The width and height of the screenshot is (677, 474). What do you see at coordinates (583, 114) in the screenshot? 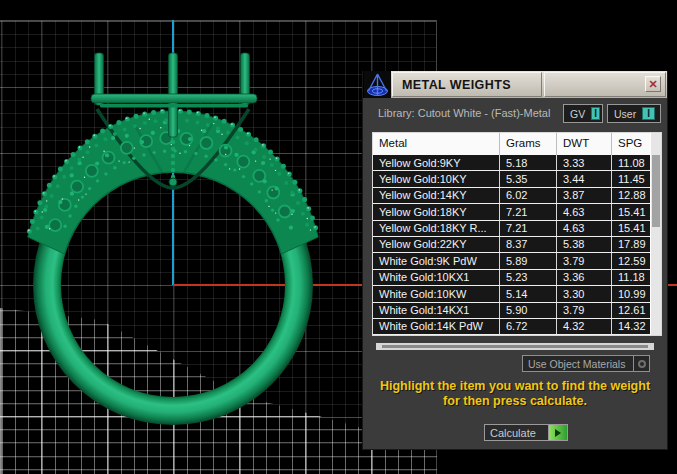
I see `gv-button: GV I` at bounding box center [583, 114].